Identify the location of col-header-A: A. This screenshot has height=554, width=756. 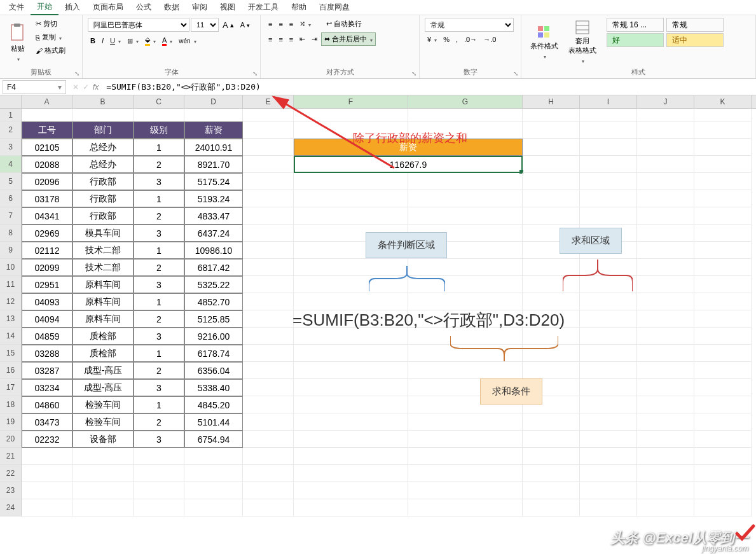
(47, 102).